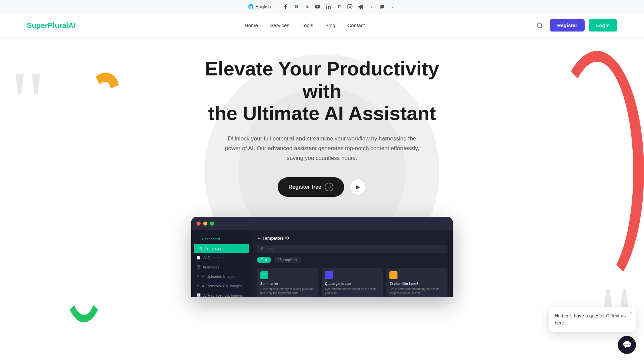  Describe the element at coordinates (352, 249) in the screenshot. I see `dash-search: Search` at that location.